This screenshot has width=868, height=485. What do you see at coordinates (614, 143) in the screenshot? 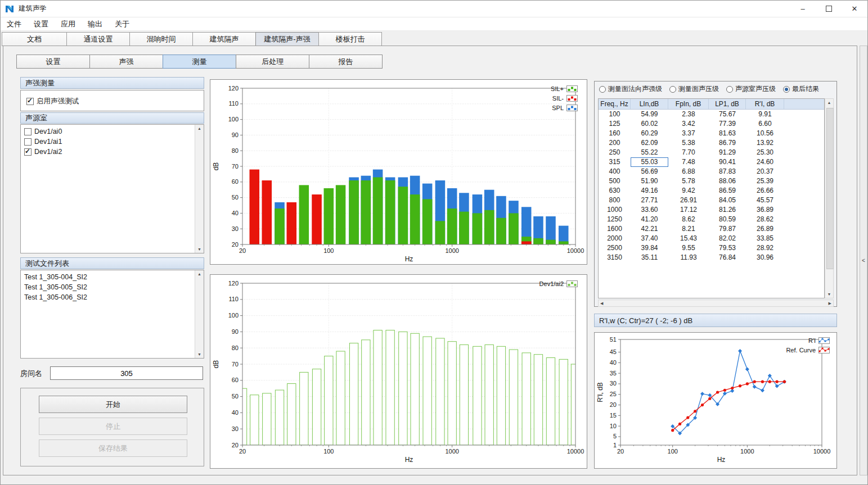
I see `table-cell: 200` at bounding box center [614, 143].